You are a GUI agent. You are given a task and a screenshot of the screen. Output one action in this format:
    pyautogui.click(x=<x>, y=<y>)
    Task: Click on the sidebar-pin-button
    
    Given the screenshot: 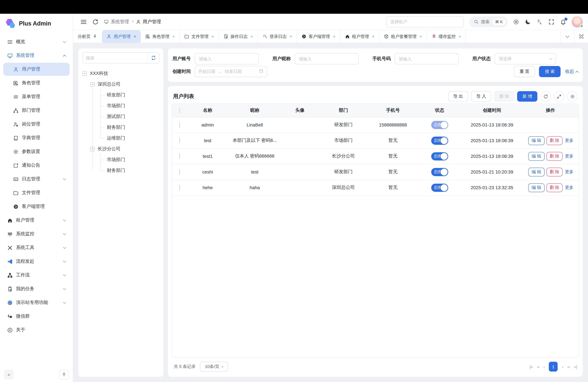 What is the action you would take?
    pyautogui.click(x=64, y=375)
    